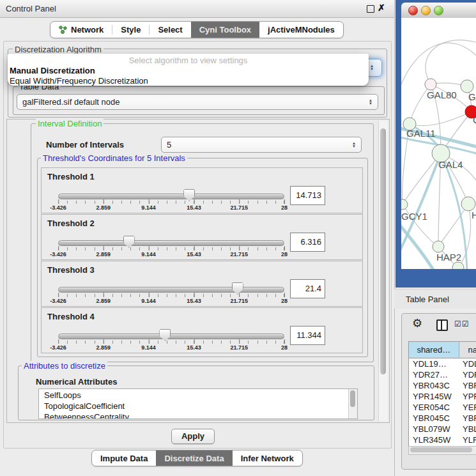  I want to click on dropdown-item-equal-width-frequency: Equal Width/Frequency Discretization, so click(79, 81).